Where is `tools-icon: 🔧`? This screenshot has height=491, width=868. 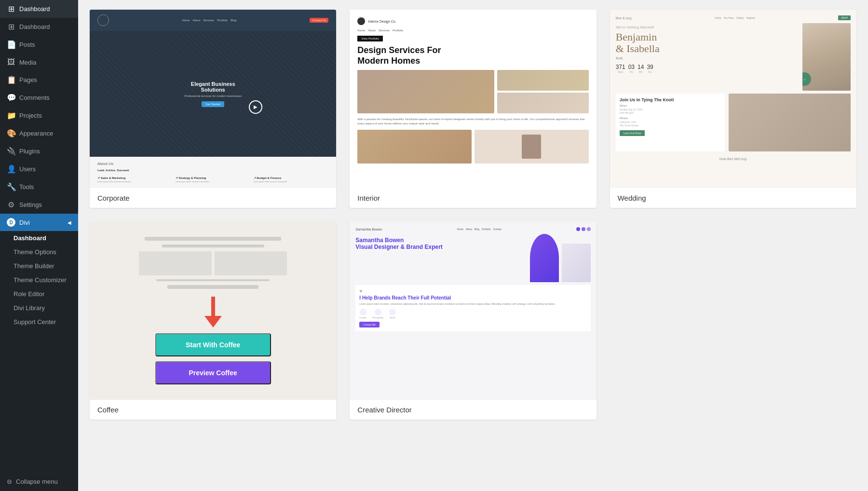
tools-icon: 🔧 is located at coordinates (11, 187).